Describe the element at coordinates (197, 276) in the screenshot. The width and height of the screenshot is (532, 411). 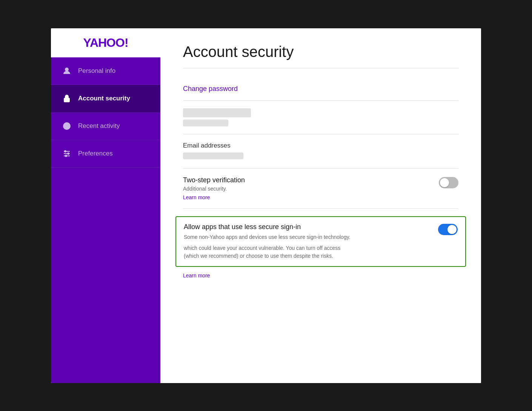
I see `allow-apps-learn-more: Learn more` at that location.